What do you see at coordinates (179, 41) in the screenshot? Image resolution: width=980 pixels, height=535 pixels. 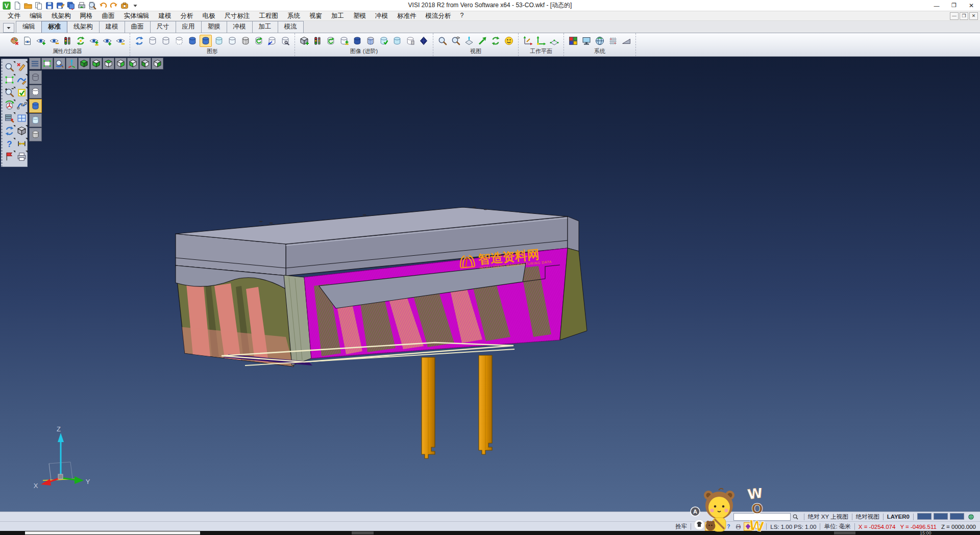 I see `cyl-wire-3-icon` at bounding box center [179, 41].